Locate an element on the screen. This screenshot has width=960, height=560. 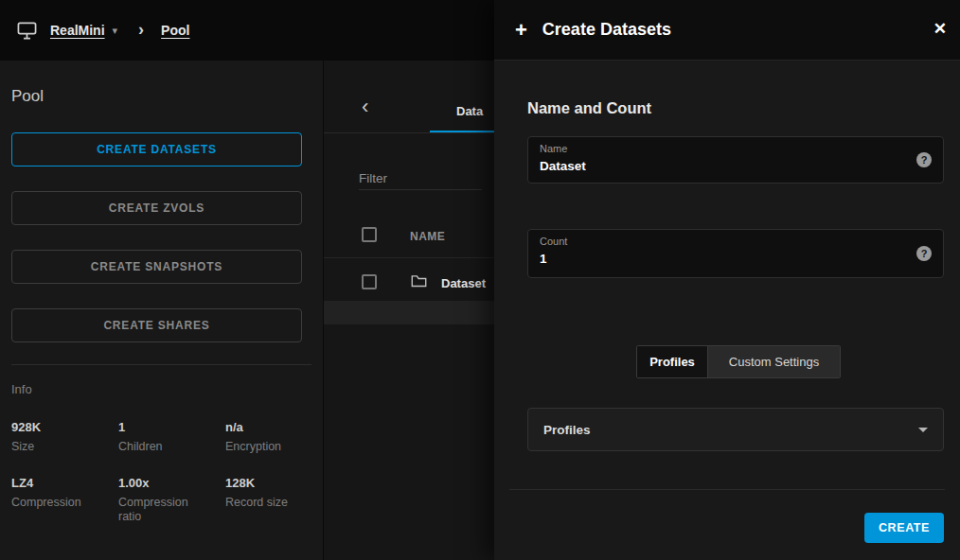
create-snapshots-button: CREATE SNAPSHOTS is located at coordinates (157, 267).